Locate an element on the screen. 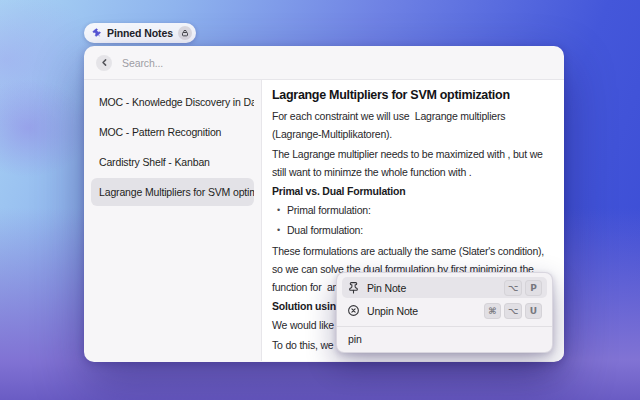 Image resolution: width=640 pixels, height=400 pixels. list-item-moc-knowledge-discovery: MOC - Knowledge Discovery in Dat... is located at coordinates (172, 102).